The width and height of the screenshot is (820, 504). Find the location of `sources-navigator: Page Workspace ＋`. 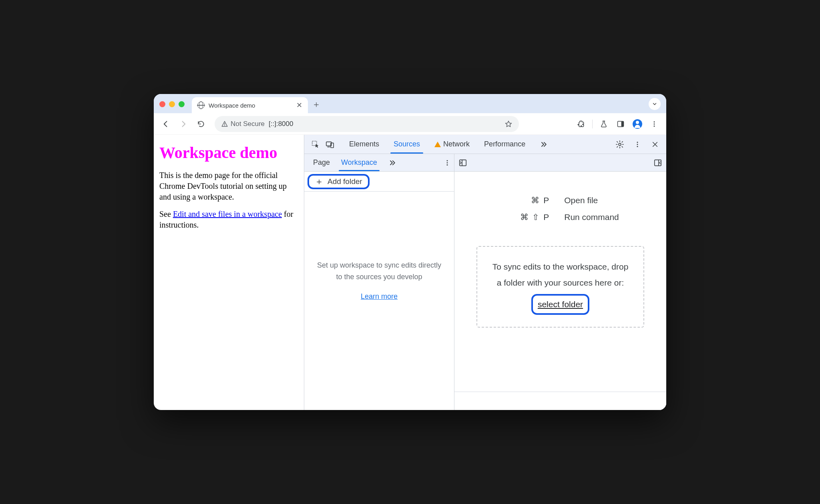

sources-navigator: Page Workspace ＋ is located at coordinates (380, 282).